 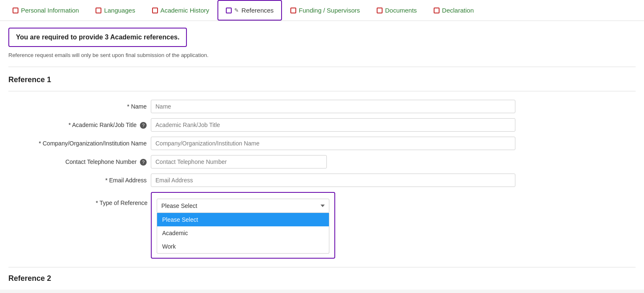 I want to click on tab-label-references: References, so click(x=257, y=10).